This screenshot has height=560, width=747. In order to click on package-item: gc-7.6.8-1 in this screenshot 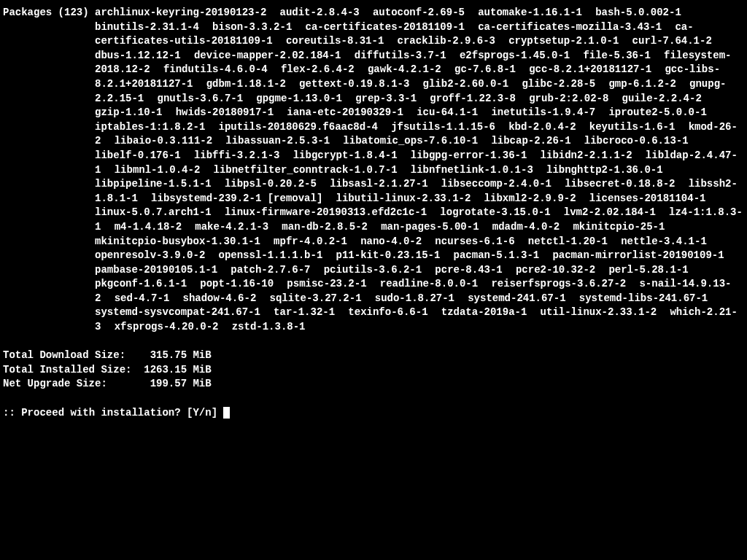, I will do `click(485, 69)`.